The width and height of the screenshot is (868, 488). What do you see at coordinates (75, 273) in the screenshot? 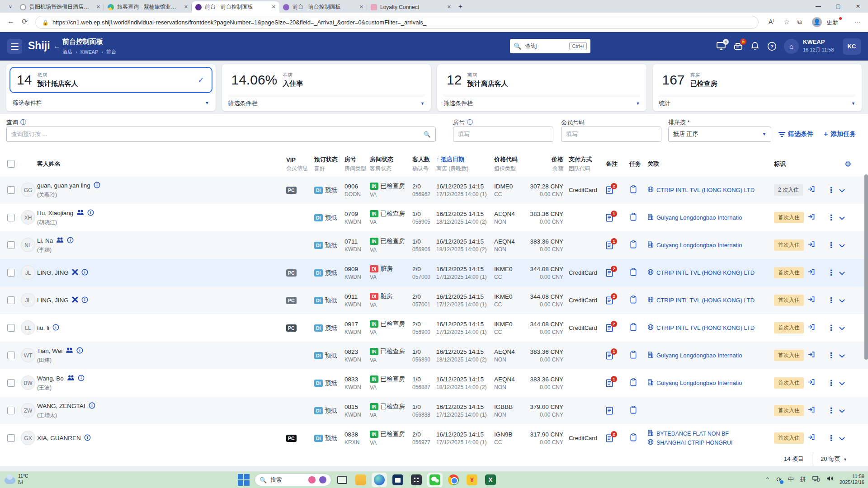
I see `linked-reservation-icon` at bounding box center [75, 273].